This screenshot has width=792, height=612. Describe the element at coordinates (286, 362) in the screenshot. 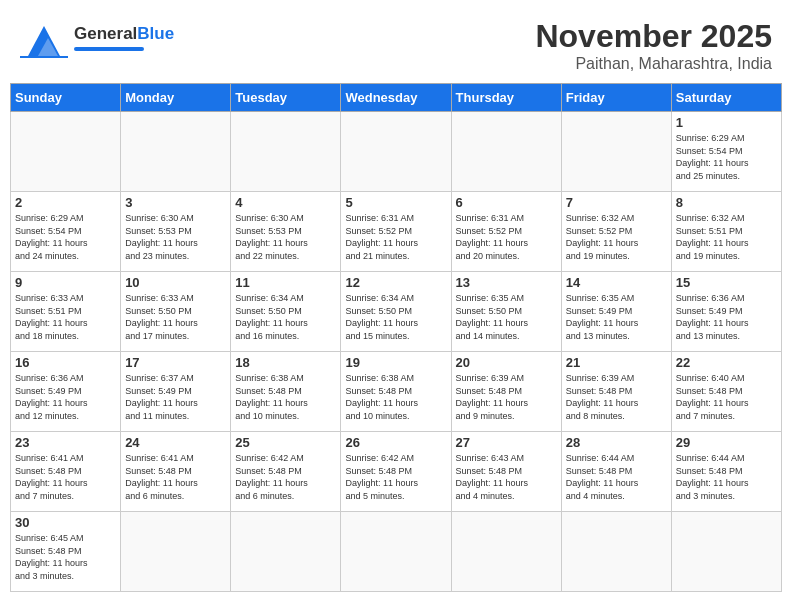

I see `day-number: 18` at that location.